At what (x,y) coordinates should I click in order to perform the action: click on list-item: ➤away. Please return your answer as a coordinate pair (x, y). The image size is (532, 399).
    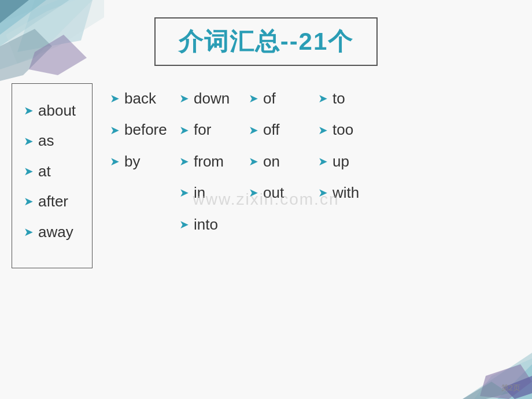
    Looking at the image, I should click on (52, 232).